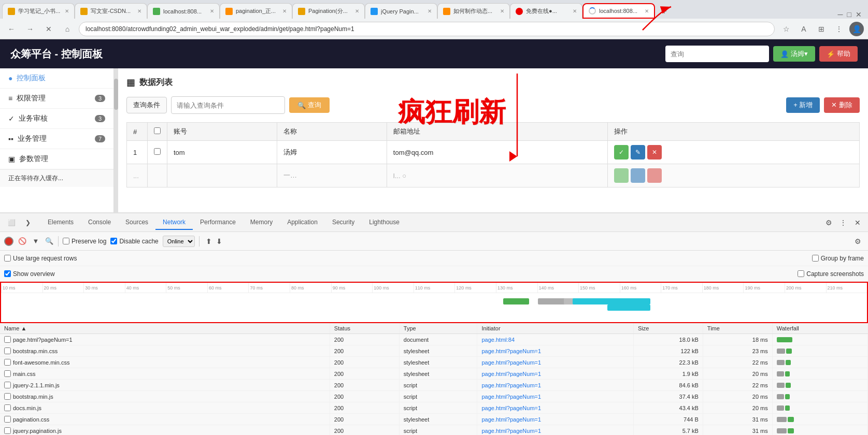 The height and width of the screenshot is (435, 868). I want to click on record-button, so click(9, 241).